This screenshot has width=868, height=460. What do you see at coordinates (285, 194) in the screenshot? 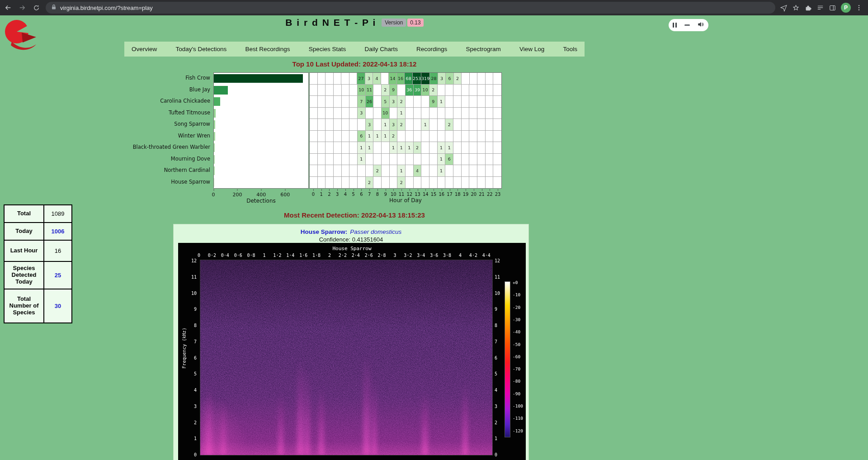
I see `x-tick-label: 600` at bounding box center [285, 194].